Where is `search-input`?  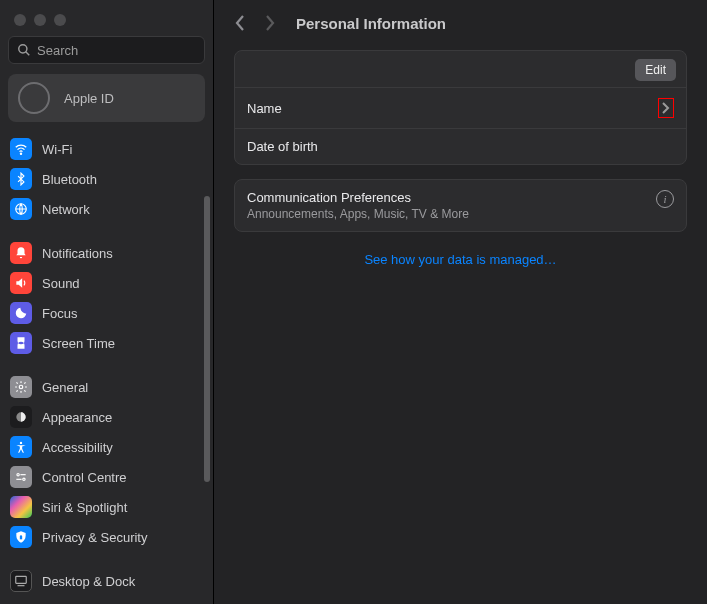
search-input is located at coordinates (121, 50).